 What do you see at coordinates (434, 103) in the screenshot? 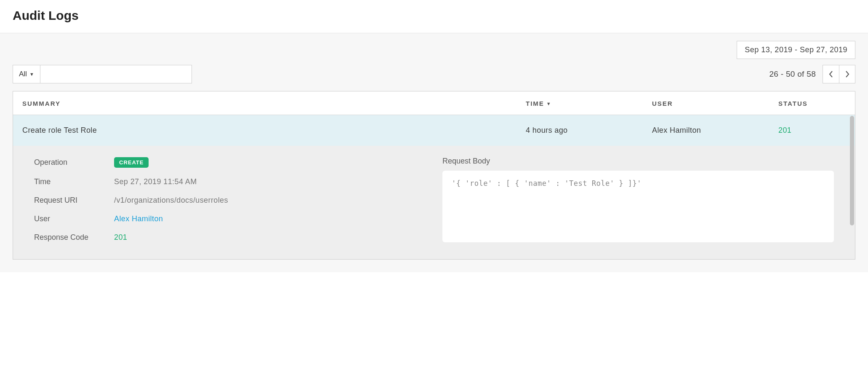
I see `table-header-row: SUMMARY TIME ▼ USER STATUS` at bounding box center [434, 103].